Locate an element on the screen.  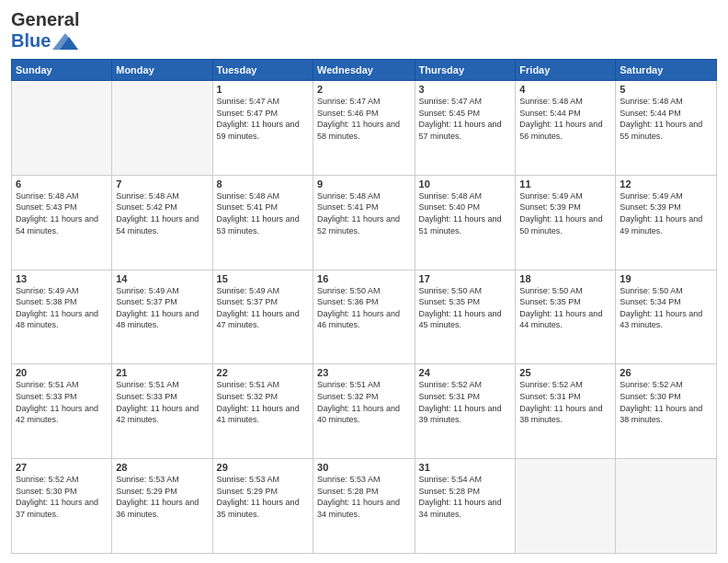
day-number: 1 is located at coordinates (263, 89).